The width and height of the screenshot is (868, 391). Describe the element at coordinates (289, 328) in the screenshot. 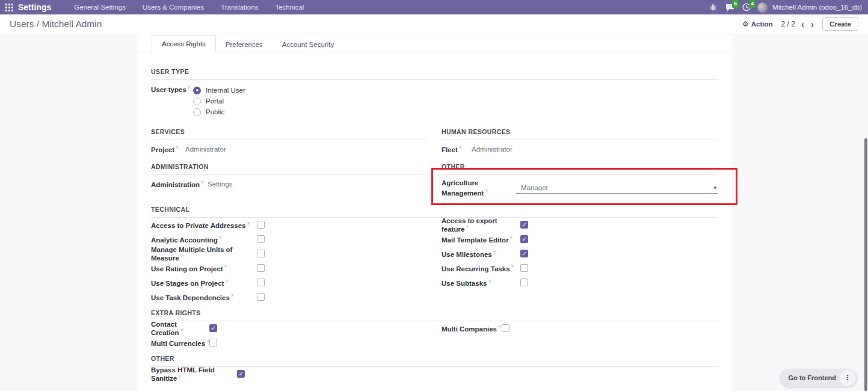

I see `field-contact-creation: Contact Creation?` at that location.